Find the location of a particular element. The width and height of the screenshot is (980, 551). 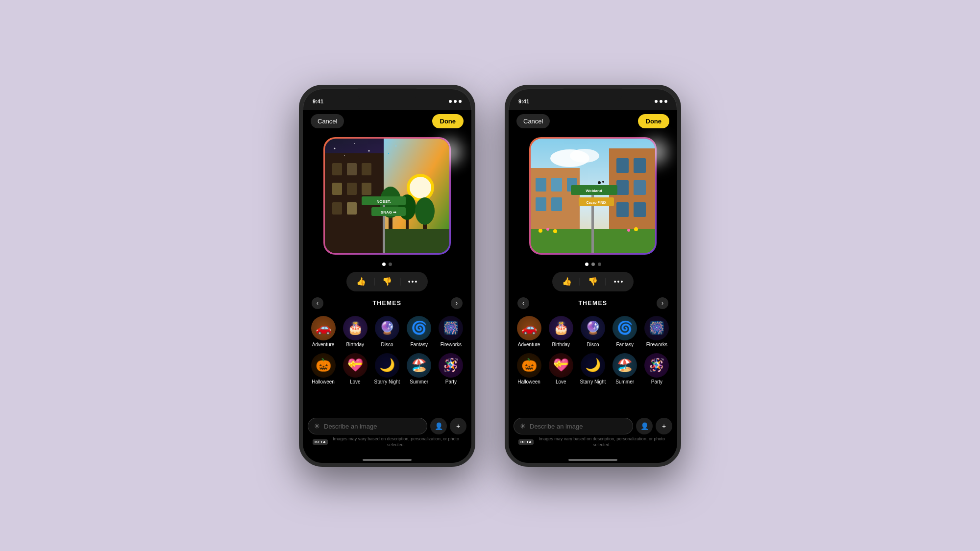

theme-fantasy-label-right: Fantasy is located at coordinates (625, 345).